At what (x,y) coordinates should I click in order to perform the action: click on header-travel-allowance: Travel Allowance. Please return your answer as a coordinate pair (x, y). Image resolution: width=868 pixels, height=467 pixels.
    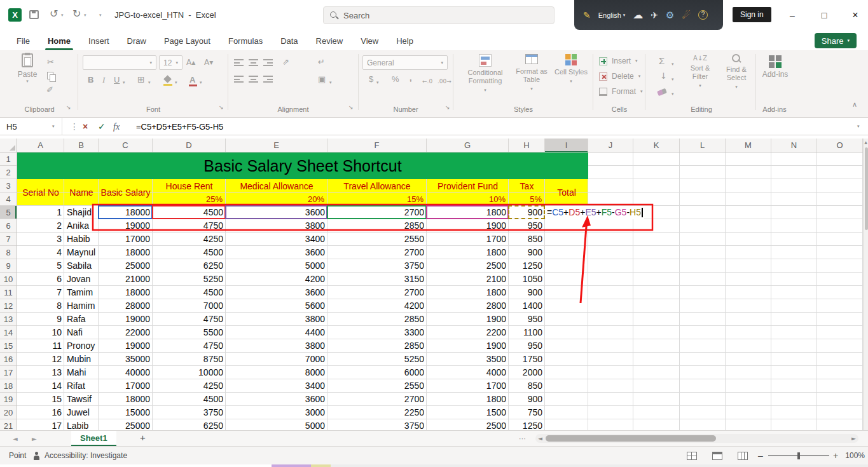
    Looking at the image, I should click on (377, 186).